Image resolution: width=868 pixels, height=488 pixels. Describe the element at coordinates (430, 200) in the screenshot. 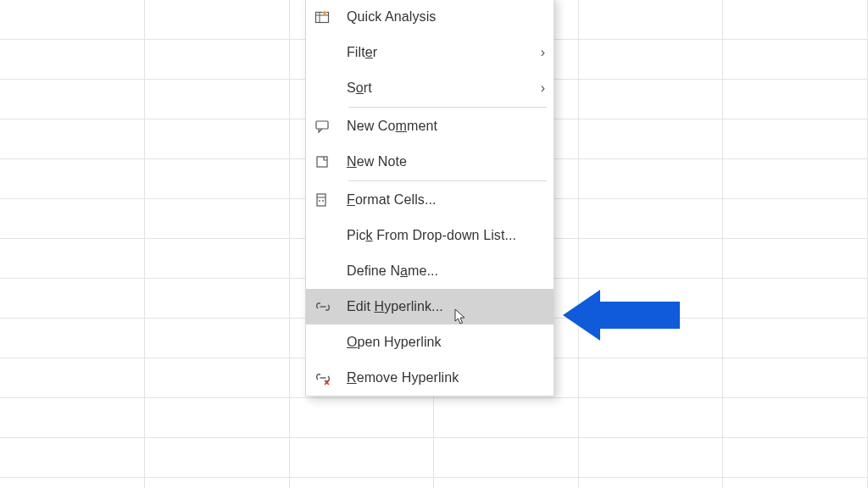

I see `format-cells-item: Format Cells...` at that location.